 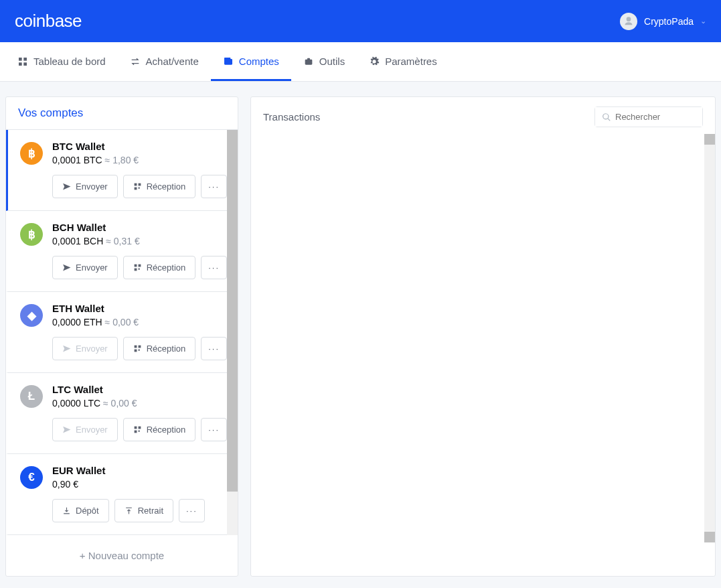 What do you see at coordinates (122, 252) in the screenshot?
I see `account-row: ฿BCH Wallet0,0001 BCH ≈ 0,31 €EnvoyerRéc…` at bounding box center [122, 252].